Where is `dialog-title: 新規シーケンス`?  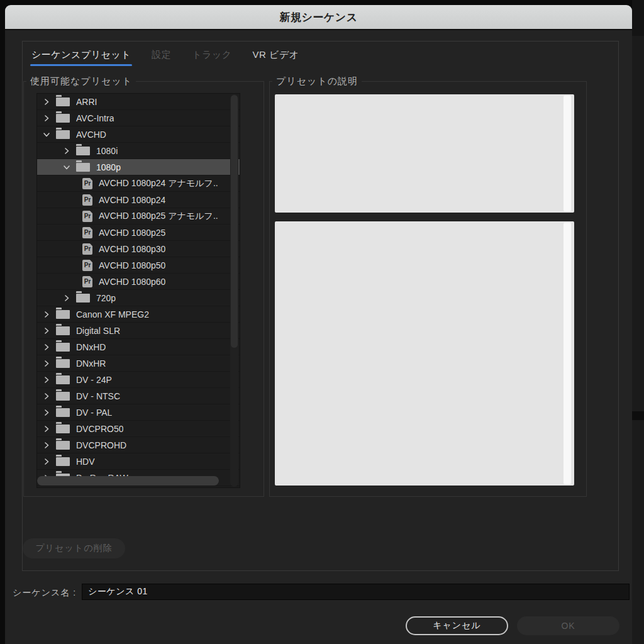 dialog-title: 新規シーケンス is located at coordinates (318, 18).